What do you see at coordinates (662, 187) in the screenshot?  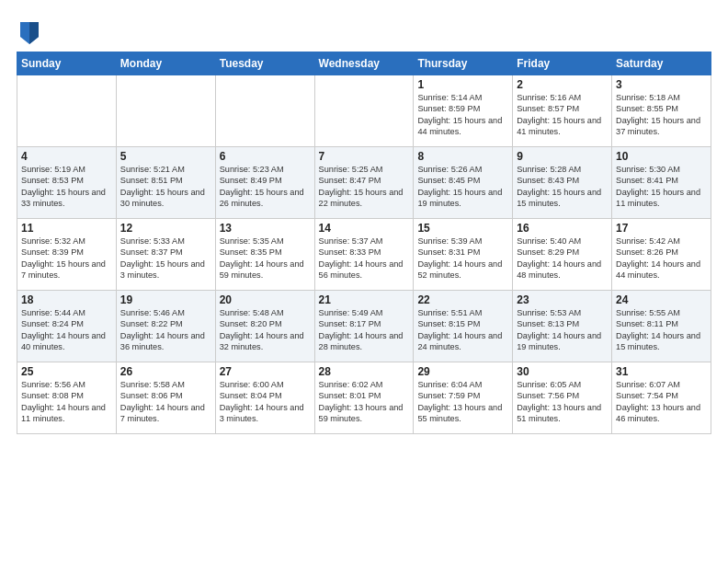 I see `cell-info: Sunrise: 5:30 AM Sunset: 8:41 PM Dayligh…` at bounding box center [662, 187].